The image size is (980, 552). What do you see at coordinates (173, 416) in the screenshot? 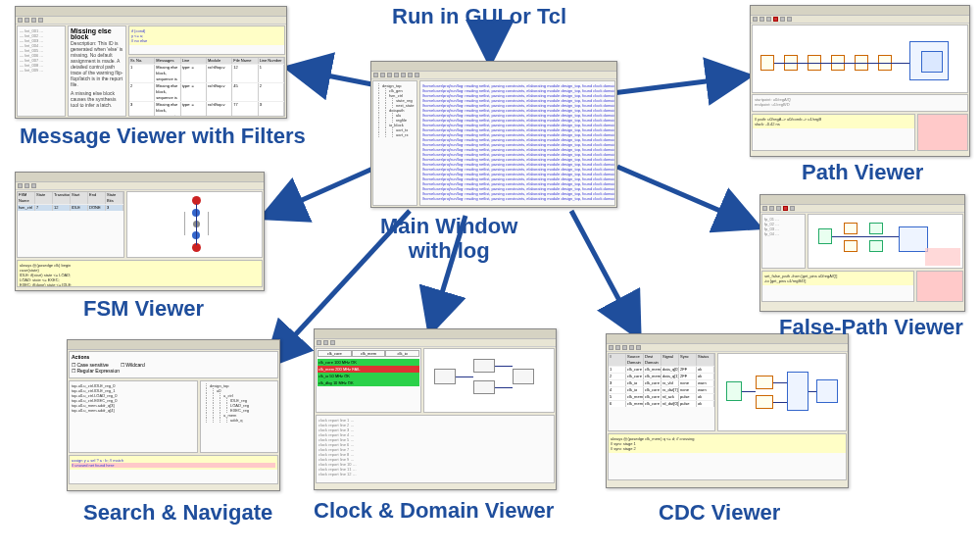
I see `search-navigate-window: Actions ☐ Case sensitive ☐ Wildcard ☐ Re…` at bounding box center [173, 416].